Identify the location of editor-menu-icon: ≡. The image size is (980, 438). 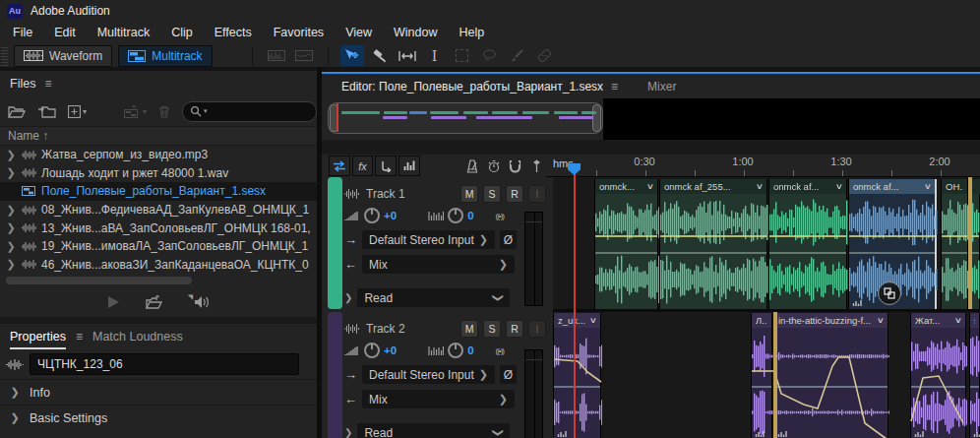
(614, 87).